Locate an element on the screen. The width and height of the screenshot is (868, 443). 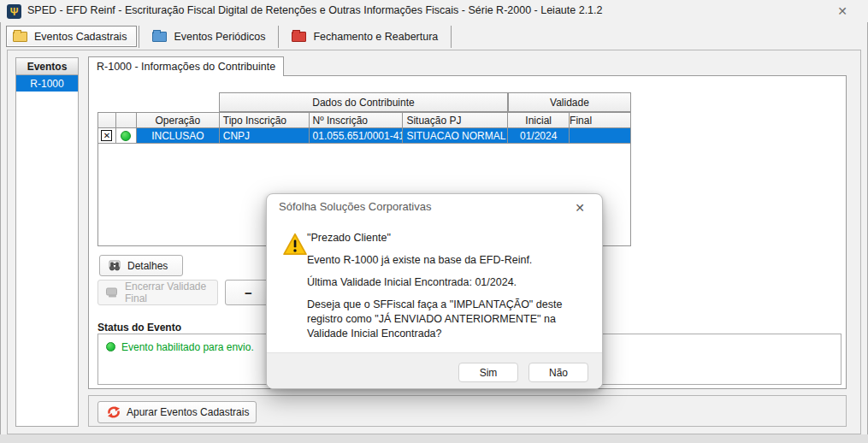
cell-final is located at coordinates (600, 135).